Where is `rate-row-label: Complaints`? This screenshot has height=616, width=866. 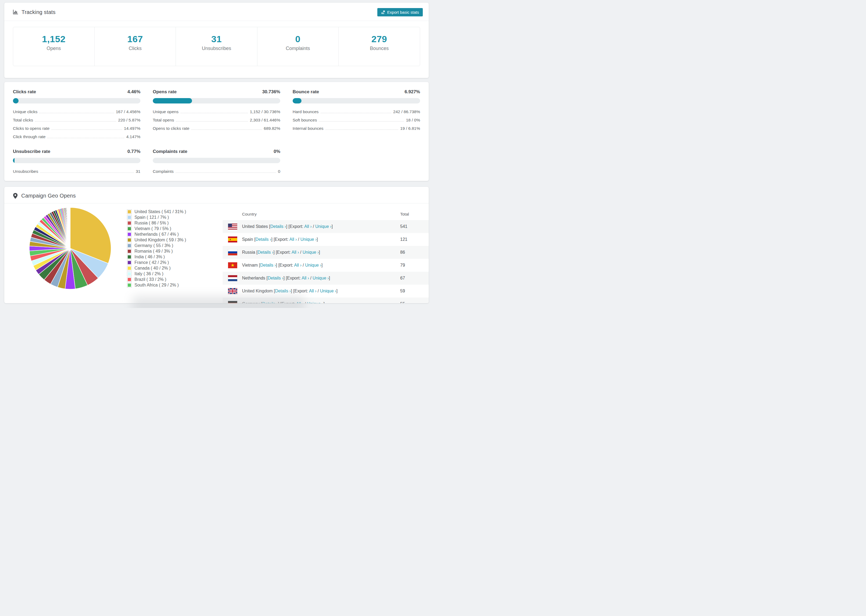
rate-row-label: Complaints is located at coordinates (163, 171).